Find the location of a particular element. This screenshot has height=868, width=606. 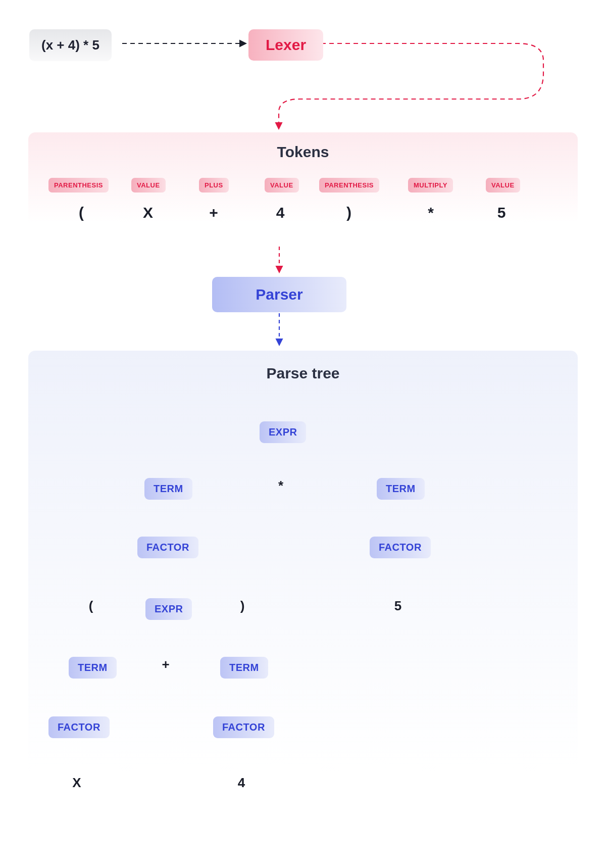

tree-node-factor-left: FACTOR is located at coordinates (168, 548).